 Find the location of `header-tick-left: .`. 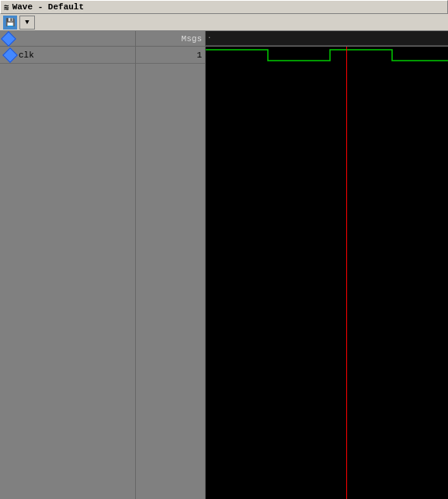

header-tick-left: . is located at coordinates (210, 37).